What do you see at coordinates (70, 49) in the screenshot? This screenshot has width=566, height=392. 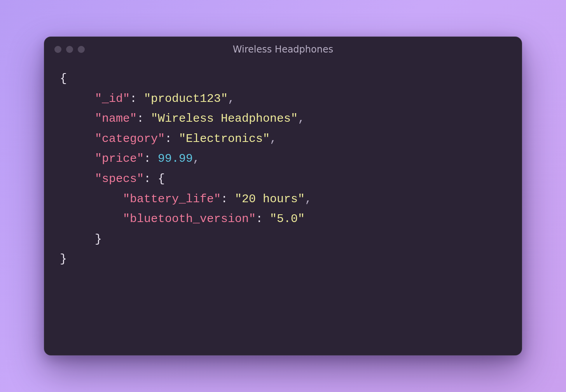 I see `minimize-icon` at bounding box center [70, 49].